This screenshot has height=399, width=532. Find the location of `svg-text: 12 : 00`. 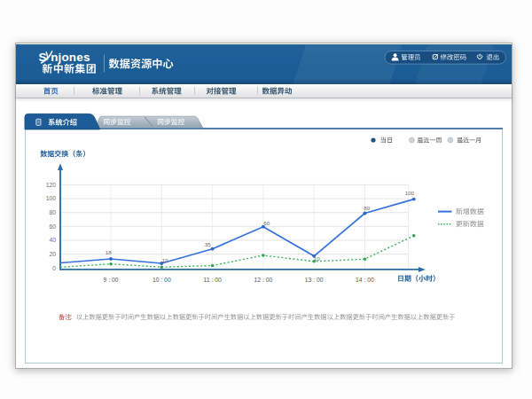

svg-text: 12 : 00 is located at coordinates (264, 280).